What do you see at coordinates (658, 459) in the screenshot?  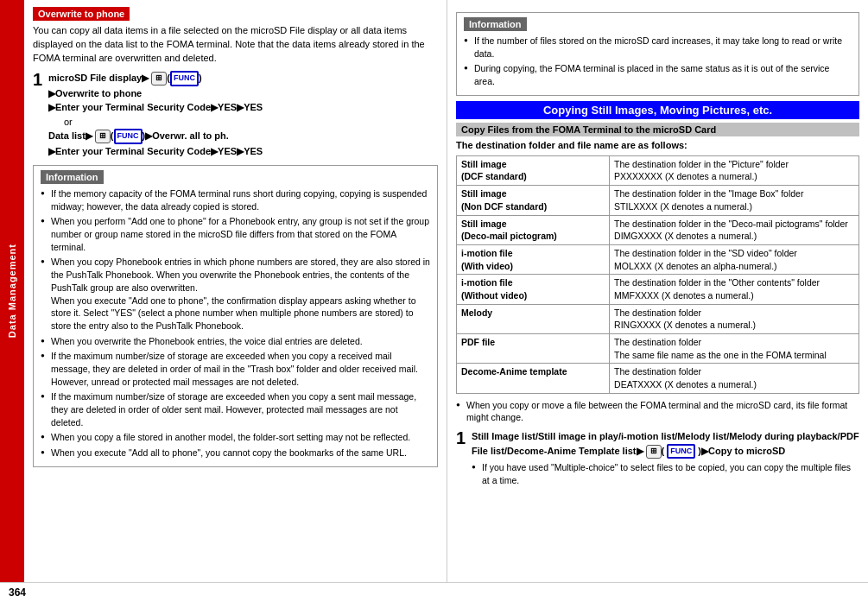 I see `right-step-1: 1 Still Image list/Still image in play/i…` at bounding box center [658, 459].